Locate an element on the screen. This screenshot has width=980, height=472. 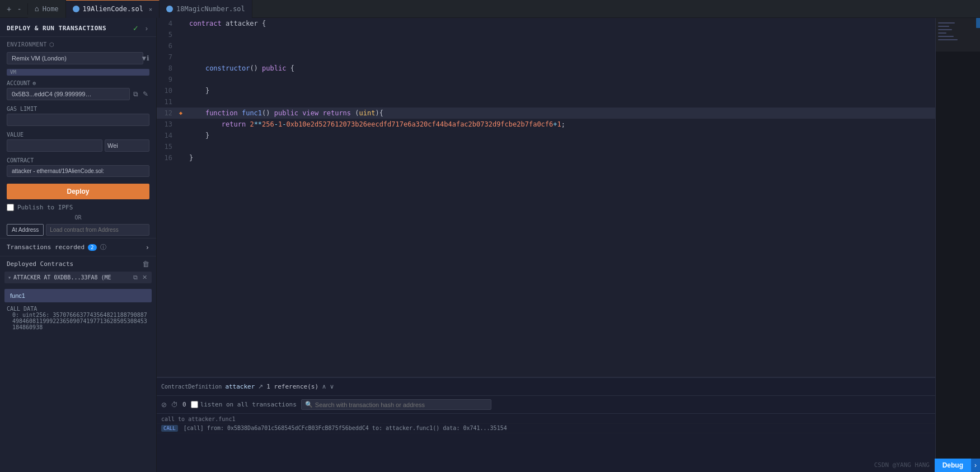
debug-button: Debug is located at coordinates (953, 465).